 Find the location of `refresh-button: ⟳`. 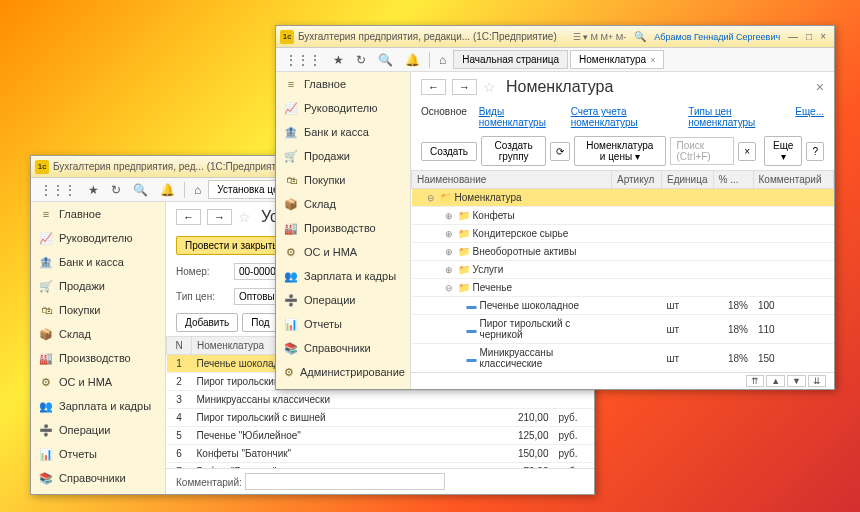

refresh-button: ⟳ is located at coordinates (560, 152).